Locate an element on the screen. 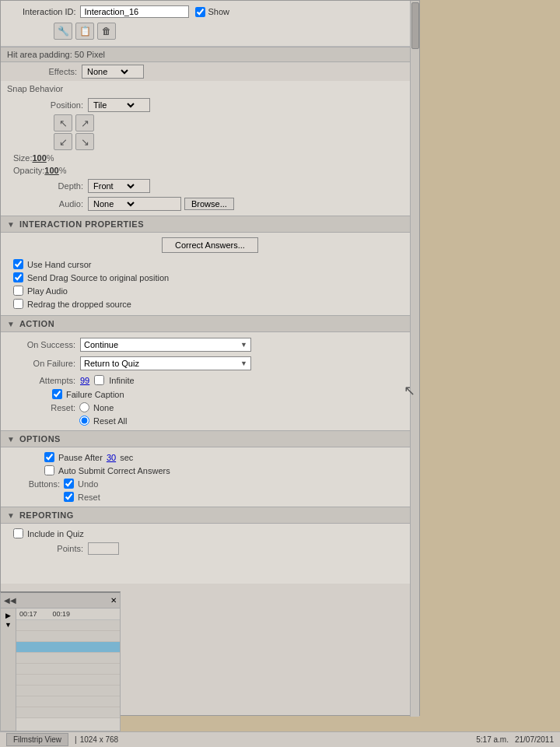 This screenshot has width=560, height=747. send-drag-checkbox is located at coordinates (19, 277).